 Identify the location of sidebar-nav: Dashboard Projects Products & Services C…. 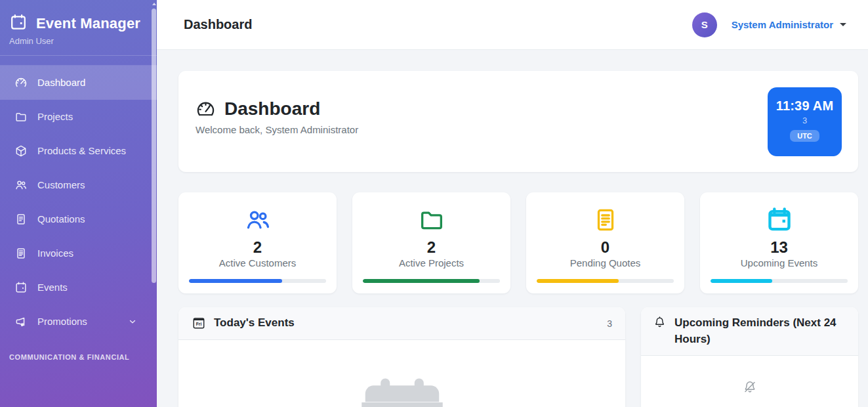
(79, 202).